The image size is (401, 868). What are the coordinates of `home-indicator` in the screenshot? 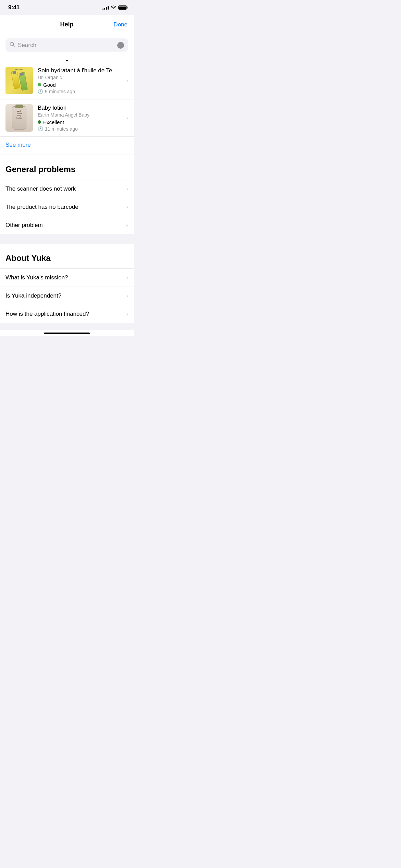 It's located at (67, 333).